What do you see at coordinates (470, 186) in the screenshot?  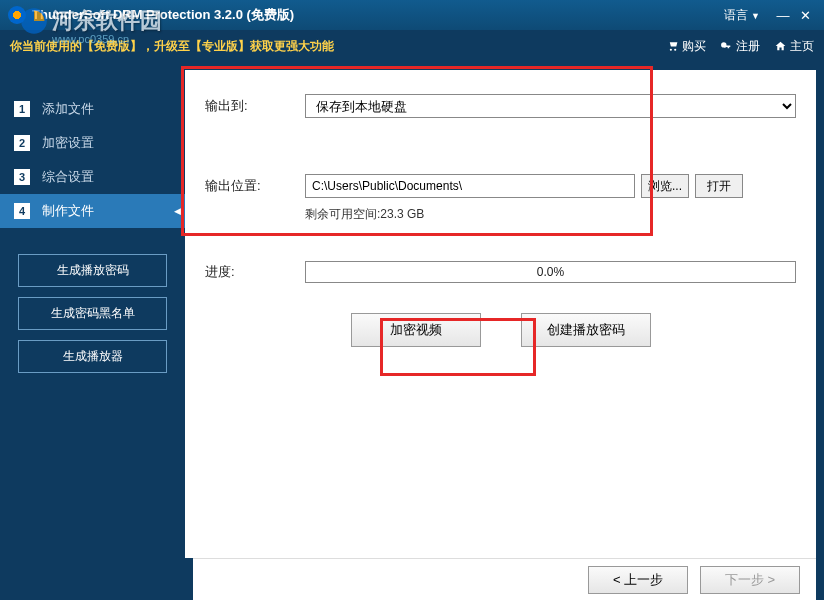 I see `output-path-input` at bounding box center [470, 186].